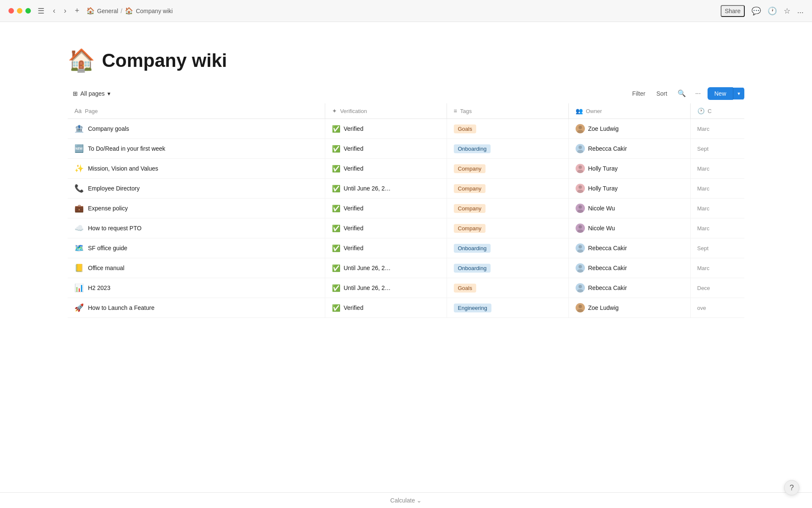  I want to click on row-page-icon: 🗺️, so click(79, 248).